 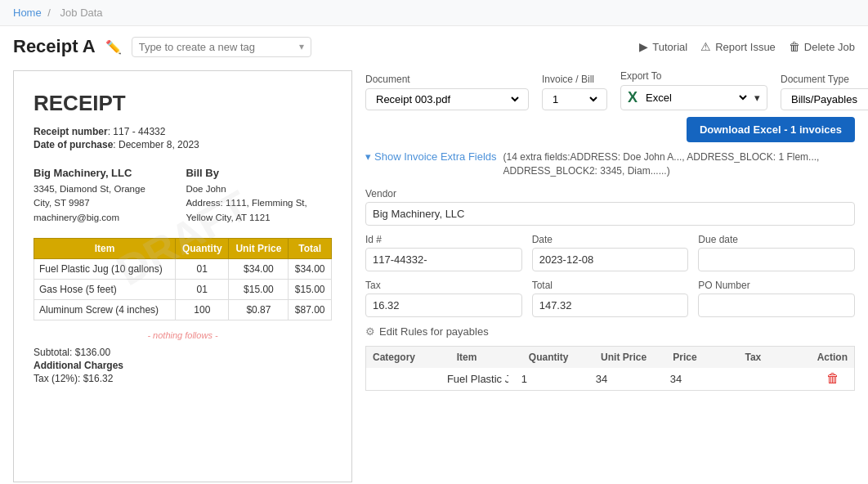 I want to click on subtotal: Subtotal: $136.00, so click(x=183, y=352).